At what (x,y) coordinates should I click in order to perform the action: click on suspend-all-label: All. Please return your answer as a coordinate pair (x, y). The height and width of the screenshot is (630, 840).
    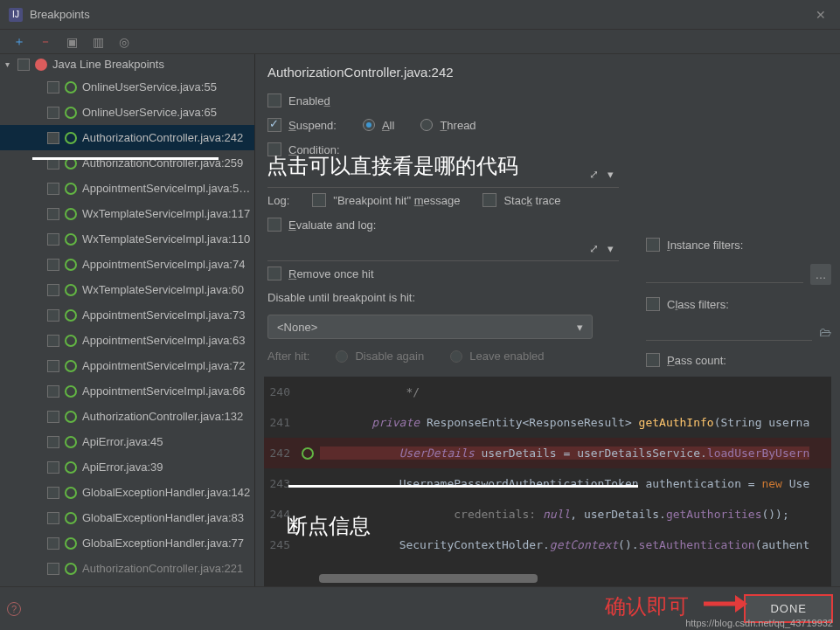
    Looking at the image, I should click on (388, 126).